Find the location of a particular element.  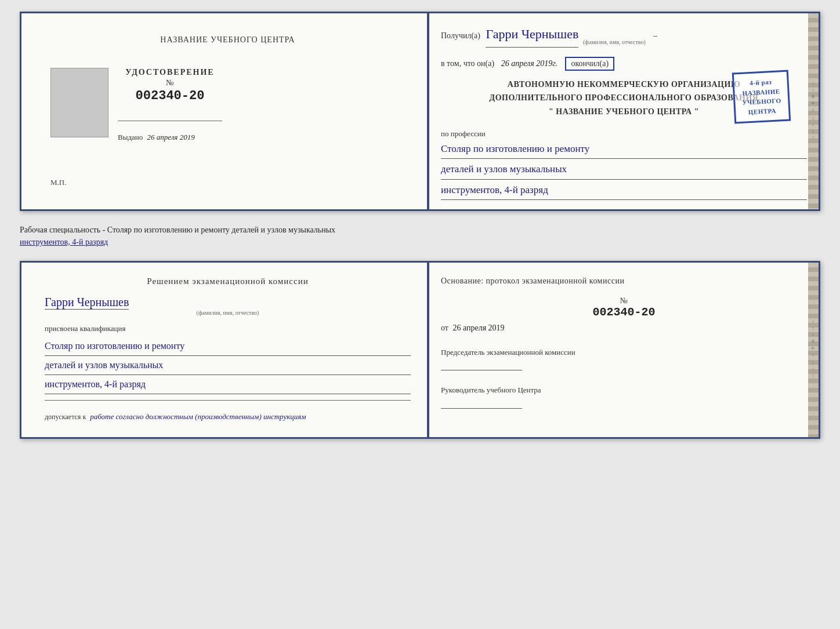

side-b-dash3: – is located at coordinates (813, 335).